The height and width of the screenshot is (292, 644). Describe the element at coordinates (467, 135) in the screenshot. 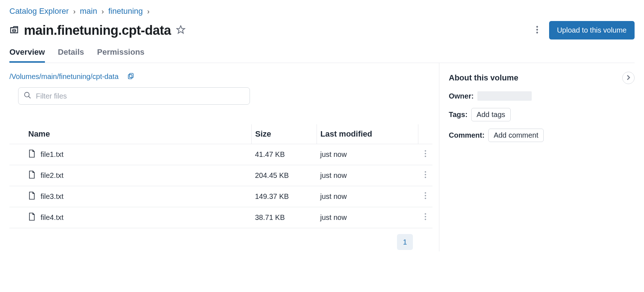

I see `comment-label: Comment:` at that location.